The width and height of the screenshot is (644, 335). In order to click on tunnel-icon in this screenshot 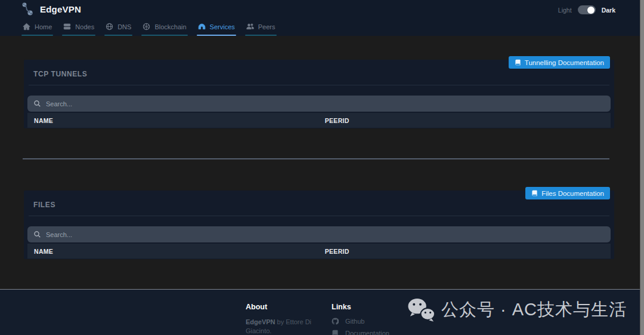, I will do `click(202, 26)`.